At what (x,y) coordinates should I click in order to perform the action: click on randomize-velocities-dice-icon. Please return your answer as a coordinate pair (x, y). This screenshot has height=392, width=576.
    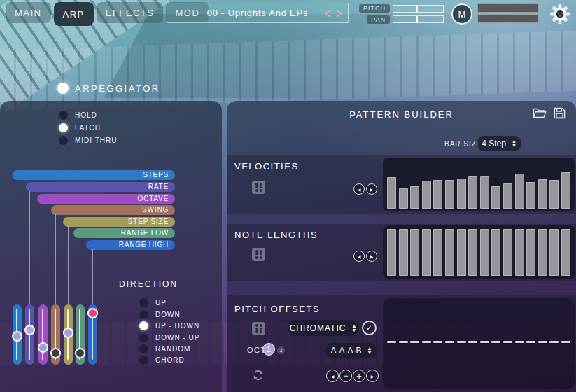
    Looking at the image, I should click on (259, 188).